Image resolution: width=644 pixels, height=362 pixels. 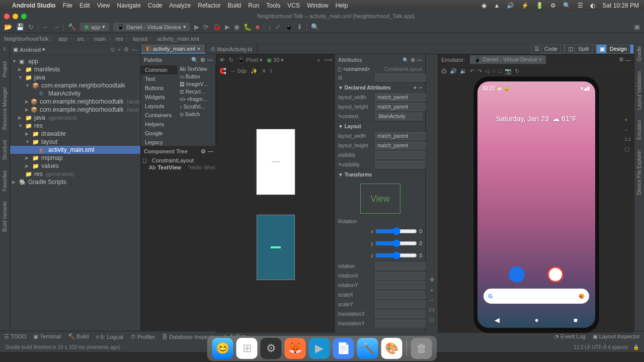 I want to click on palette-cat-helpers: Helpers, so click(x=159, y=124).